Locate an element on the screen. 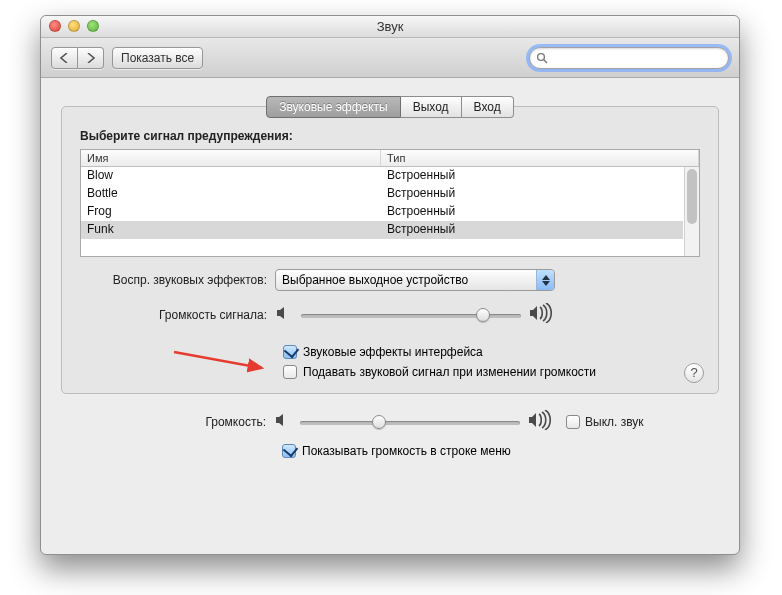  alert-volume-slider is located at coordinates (411, 315).